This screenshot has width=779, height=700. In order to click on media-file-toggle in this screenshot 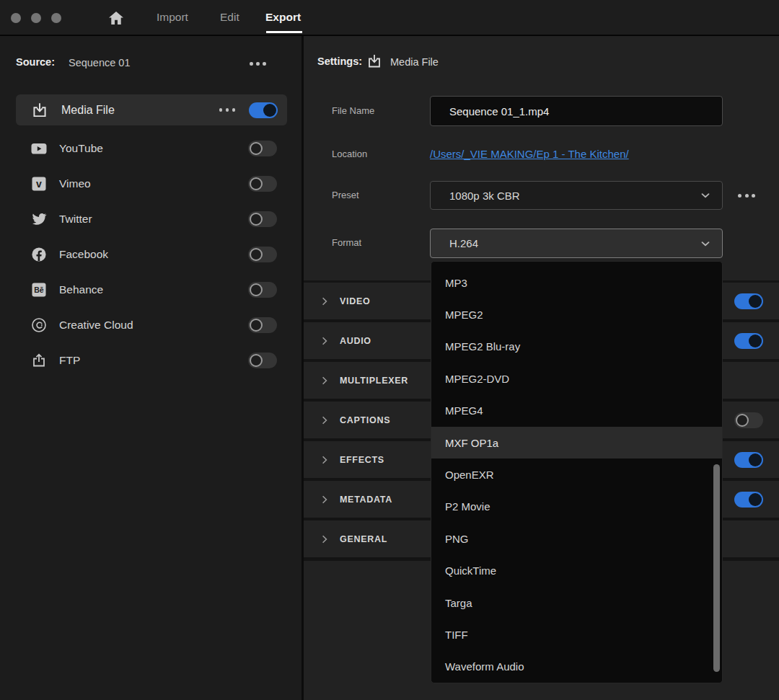, I will do `click(263, 110)`.